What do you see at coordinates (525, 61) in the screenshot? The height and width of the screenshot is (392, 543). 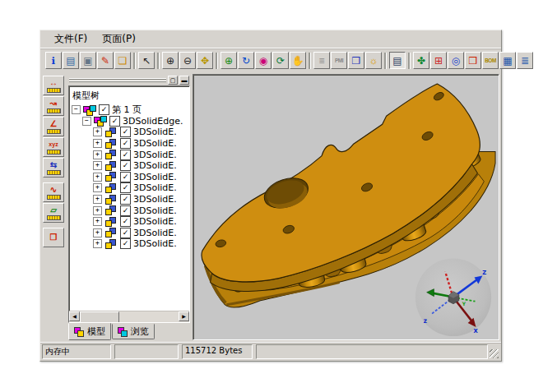 I see `structure-tree-button: ≣` at bounding box center [525, 61].